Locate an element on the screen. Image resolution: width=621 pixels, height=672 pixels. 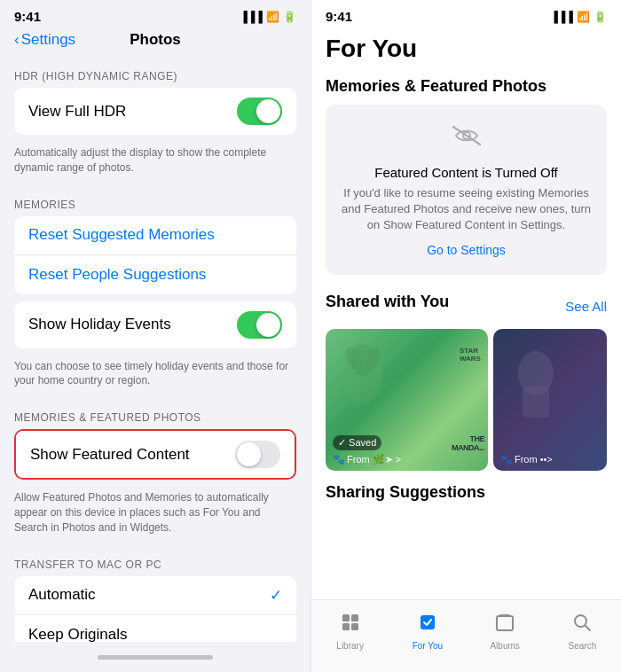
library-icon is located at coordinates (350, 625).